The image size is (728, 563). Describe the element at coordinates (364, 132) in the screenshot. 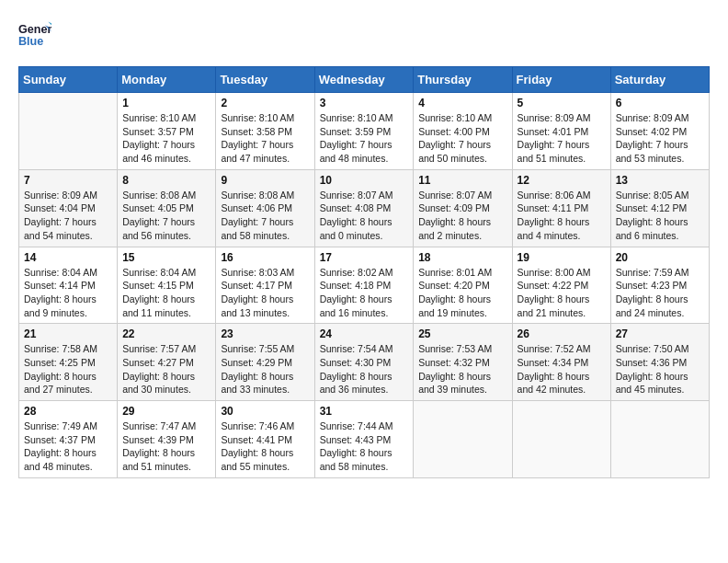

I see `week-row-0: 1Sunrise: 8:10 AMSunset: 3:57 PMDaylight…` at that location.